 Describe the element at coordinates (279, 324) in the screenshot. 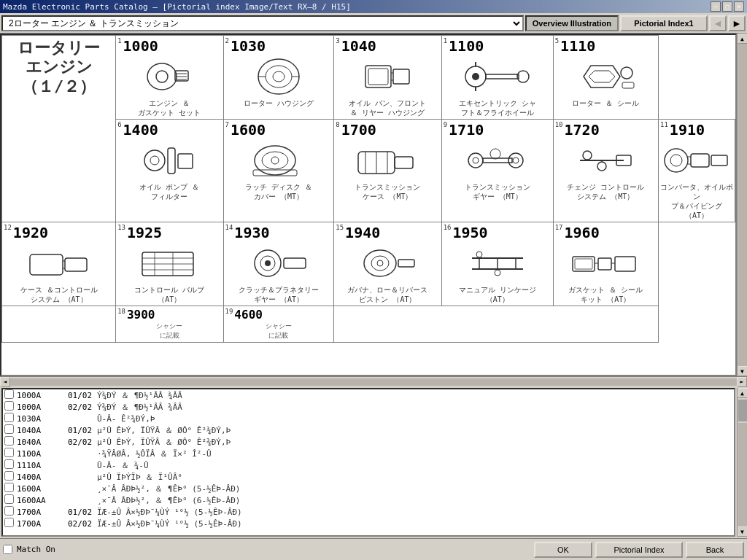

I see `part-cell-4600: 194600 シャシーに記載` at that location.